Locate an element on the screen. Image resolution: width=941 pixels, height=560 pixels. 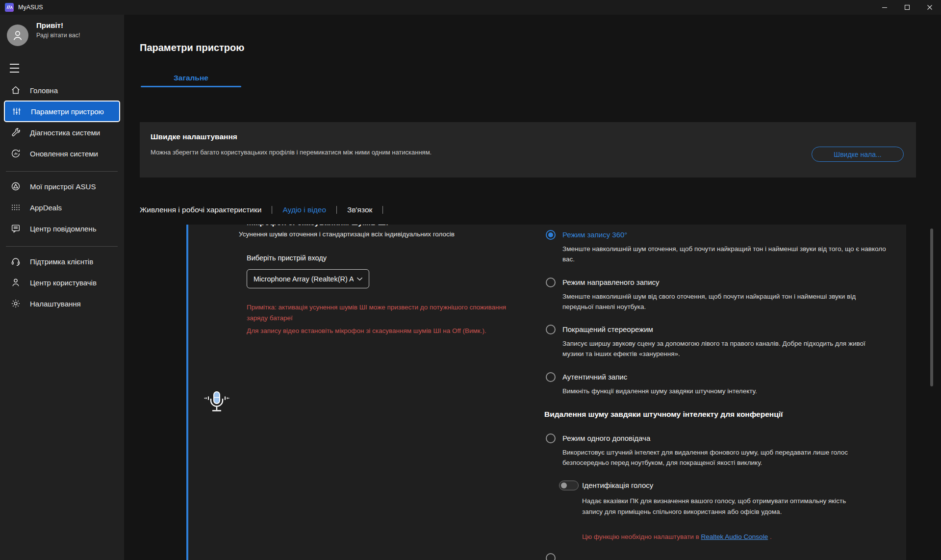
sidebar-item-home: Головна is located at coordinates (62, 90).